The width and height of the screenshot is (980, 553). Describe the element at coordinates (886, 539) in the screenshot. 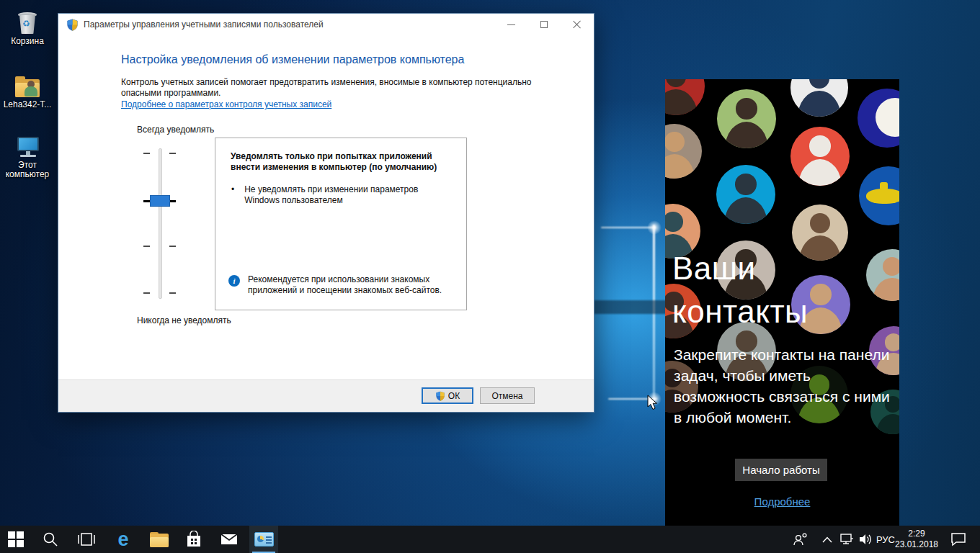

I see `language-indicator: РУС` at that location.